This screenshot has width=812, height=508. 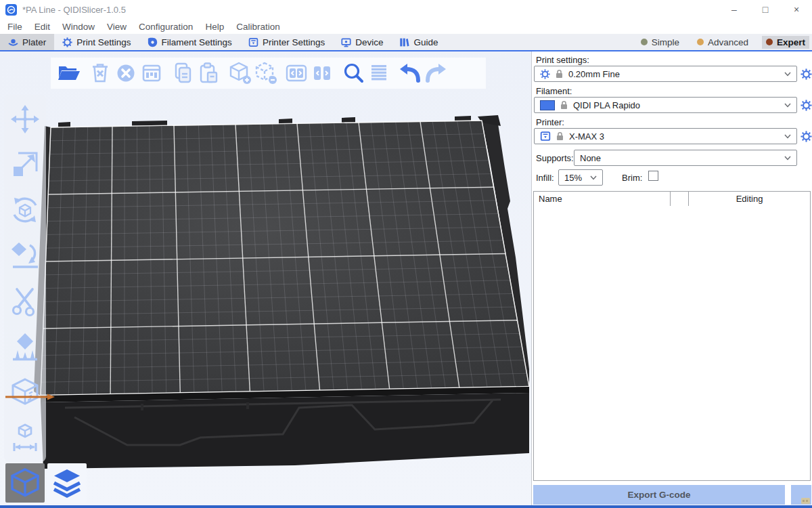 I want to click on rotate-tool-icon, so click(x=25, y=210).